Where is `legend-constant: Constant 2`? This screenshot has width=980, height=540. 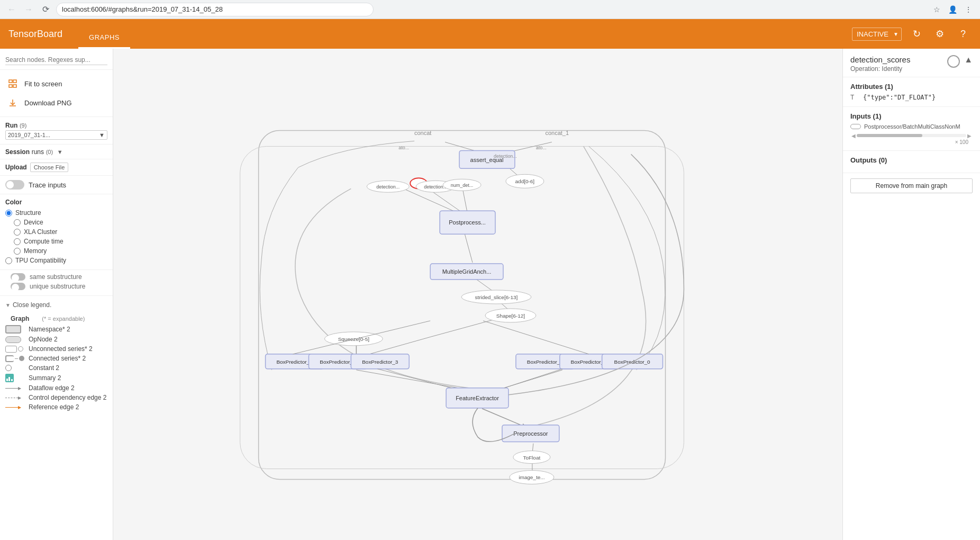
legend-constant: Constant 2 is located at coordinates (56, 368).